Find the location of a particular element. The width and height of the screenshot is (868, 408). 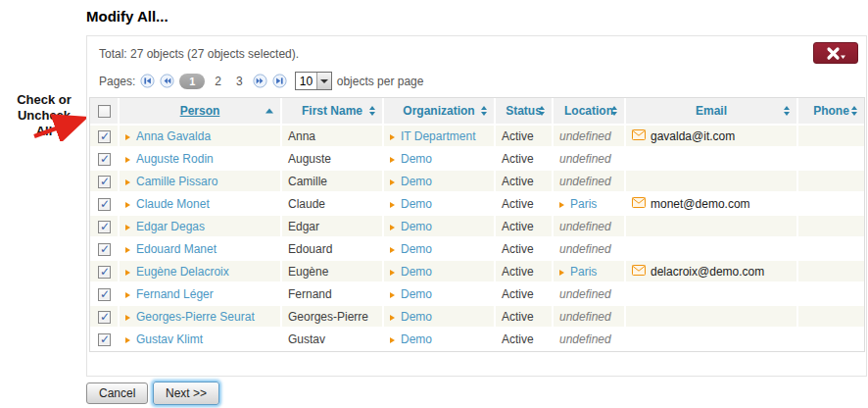

sort-icon is located at coordinates (484, 111).